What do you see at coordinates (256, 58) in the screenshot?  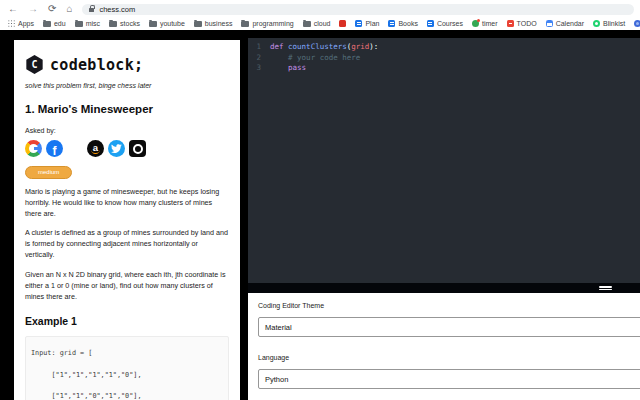 I see `line-number: 2` at bounding box center [256, 58].